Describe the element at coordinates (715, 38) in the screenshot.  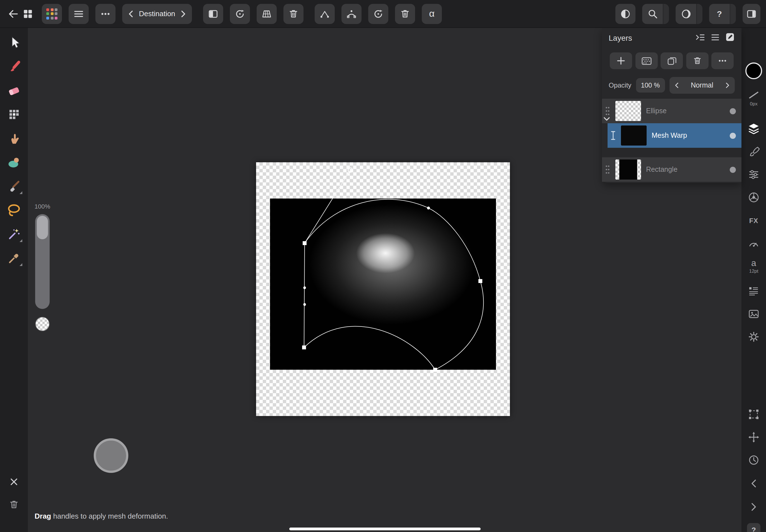
I see `layer-options-button` at that location.